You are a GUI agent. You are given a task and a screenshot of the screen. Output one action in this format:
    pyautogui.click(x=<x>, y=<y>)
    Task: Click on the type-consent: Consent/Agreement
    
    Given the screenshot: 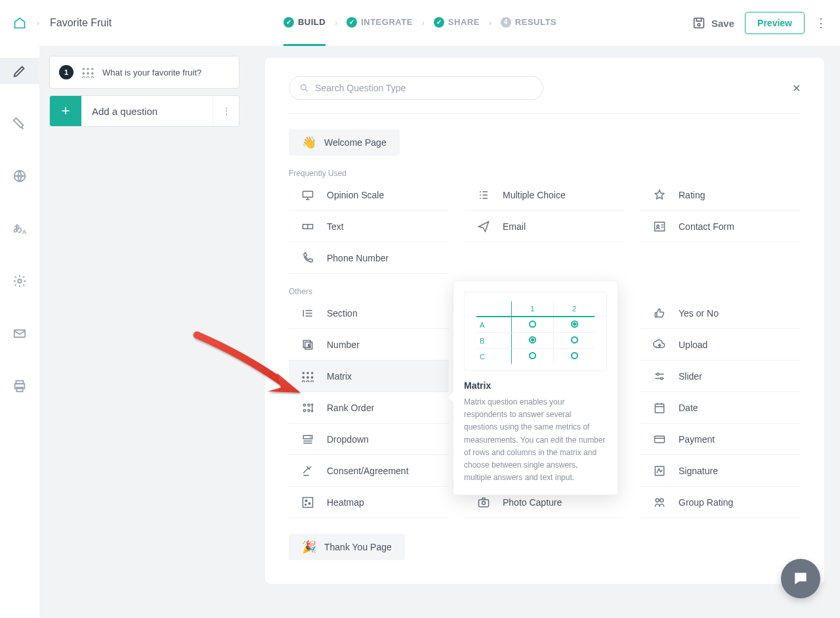 What is the action you would take?
    pyautogui.click(x=369, y=471)
    